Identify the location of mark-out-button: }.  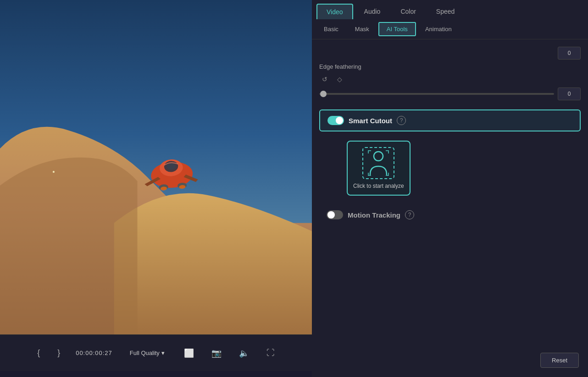
(59, 353).